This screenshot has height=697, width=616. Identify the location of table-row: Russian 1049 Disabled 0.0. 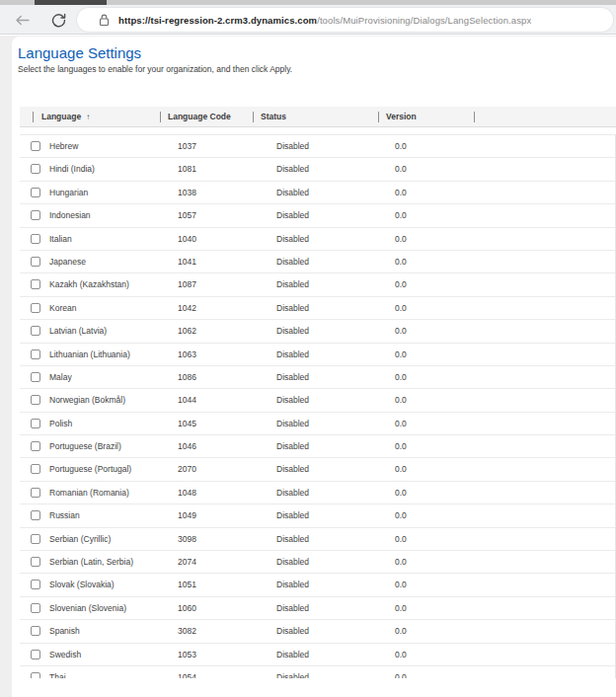
(318, 515).